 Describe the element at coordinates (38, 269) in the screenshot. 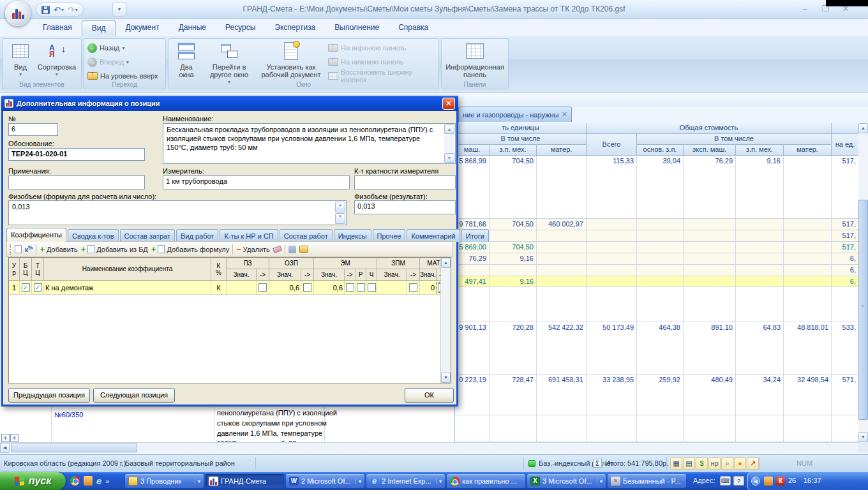

I see `coef-col-tc: ТЦ` at that location.